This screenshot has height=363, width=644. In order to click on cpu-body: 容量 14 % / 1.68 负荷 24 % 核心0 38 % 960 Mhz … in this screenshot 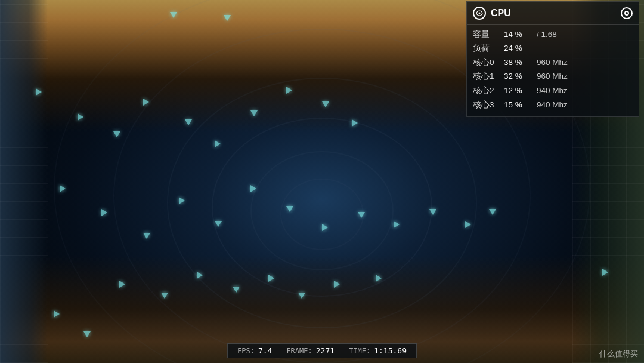, I will do `click(553, 71)`.